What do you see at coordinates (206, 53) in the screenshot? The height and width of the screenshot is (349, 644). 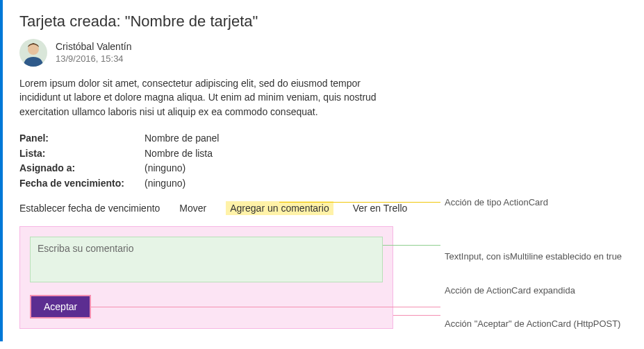 I see `author-row: Cristóbal Valentín 13/9/2016, 15:34` at bounding box center [206, 53].